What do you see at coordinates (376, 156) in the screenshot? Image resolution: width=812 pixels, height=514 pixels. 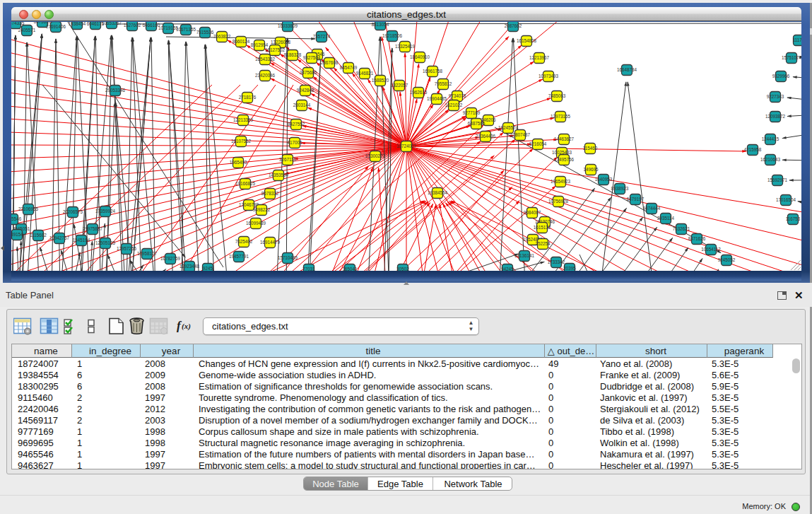 I see `svg-text: 23300273` at bounding box center [376, 156].